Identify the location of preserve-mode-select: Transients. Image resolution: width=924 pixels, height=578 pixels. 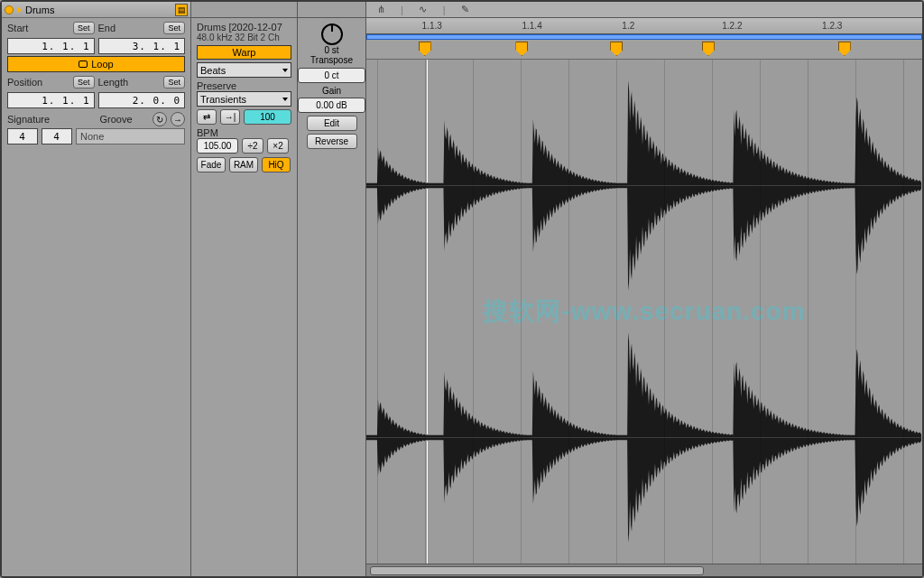
(244, 99).